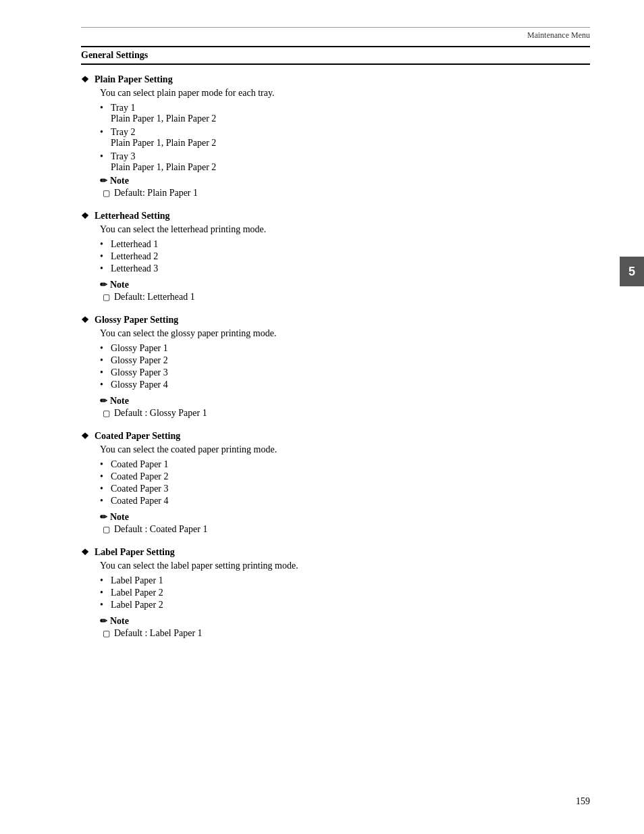  What do you see at coordinates (350, 489) in the screenshot?
I see `list-item: Coated Paper 3` at bounding box center [350, 489].